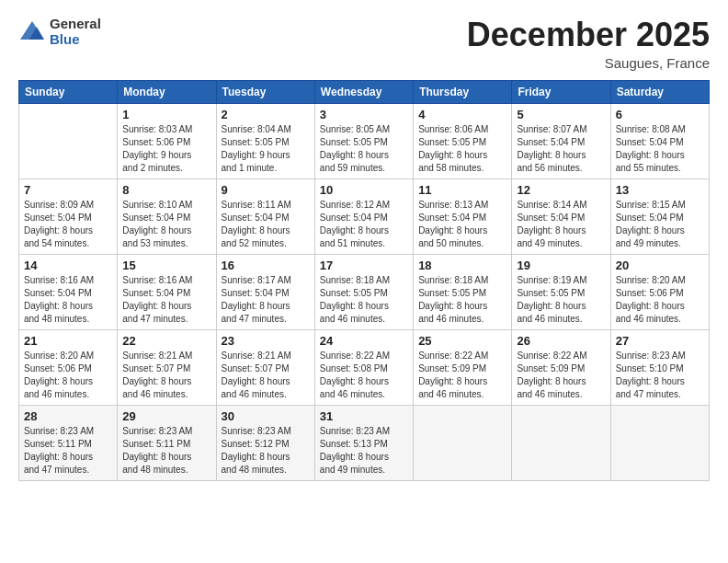 This screenshot has height=563, width=728. I want to click on day-number: 14, so click(68, 265).